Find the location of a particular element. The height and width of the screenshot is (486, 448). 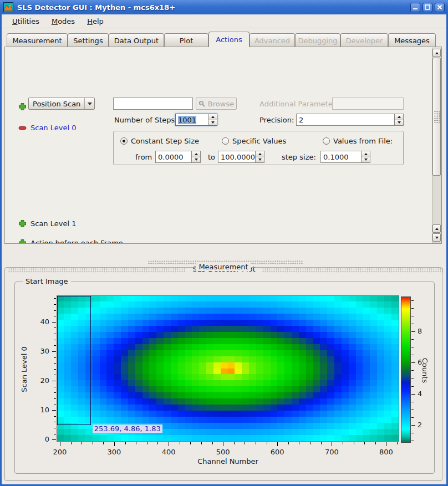

scan-level-1-row: Scan Level 1 is located at coordinates (47, 223).